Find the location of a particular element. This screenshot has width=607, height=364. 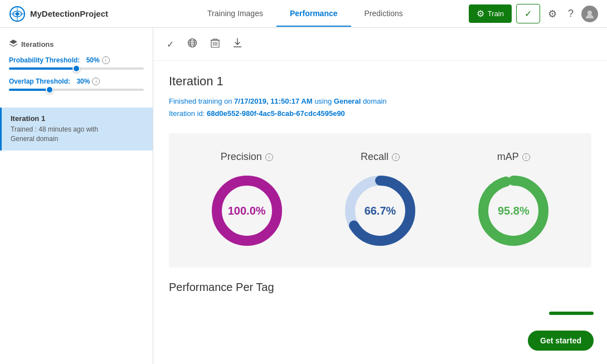

overlap-slider-thumb is located at coordinates (50, 90).